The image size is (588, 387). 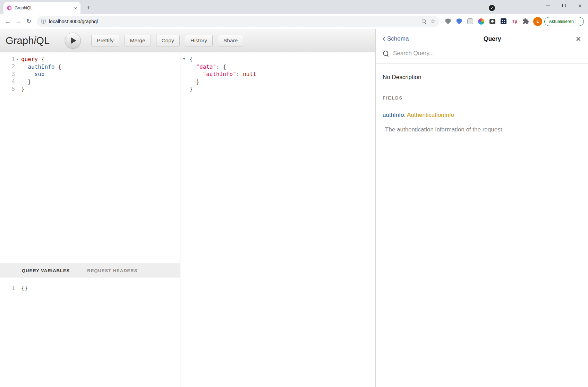 I want to click on profile-avatar: L, so click(x=538, y=22).